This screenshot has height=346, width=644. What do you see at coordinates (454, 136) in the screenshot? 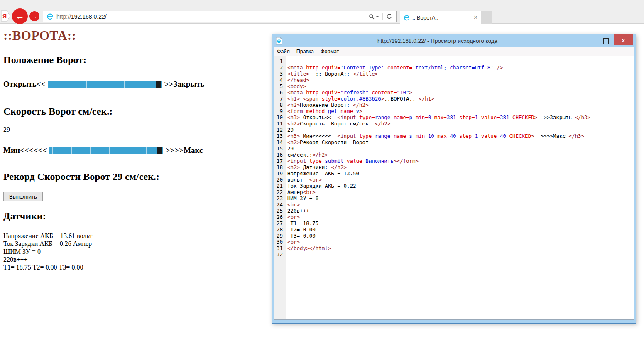
I see `code-line: 13<h3> Мин<<<<<< <input type=range name=…` at bounding box center [454, 136].